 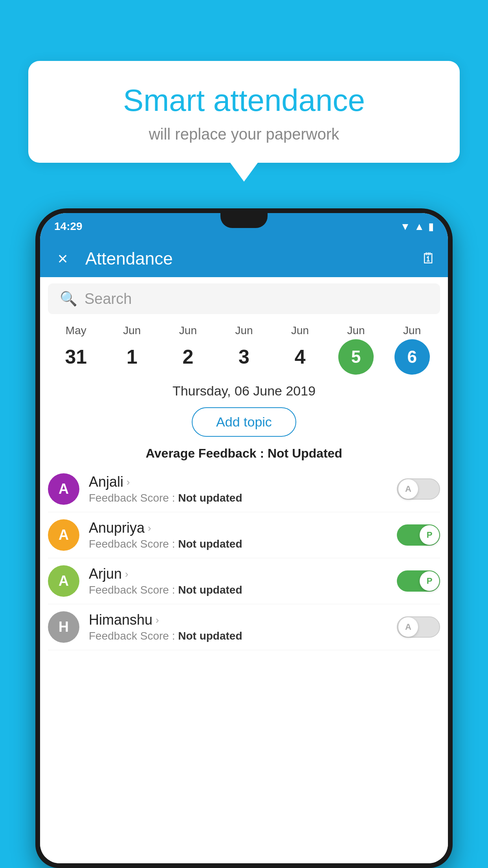 What do you see at coordinates (244, 357) in the screenshot?
I see `day-number: 3` at bounding box center [244, 357].